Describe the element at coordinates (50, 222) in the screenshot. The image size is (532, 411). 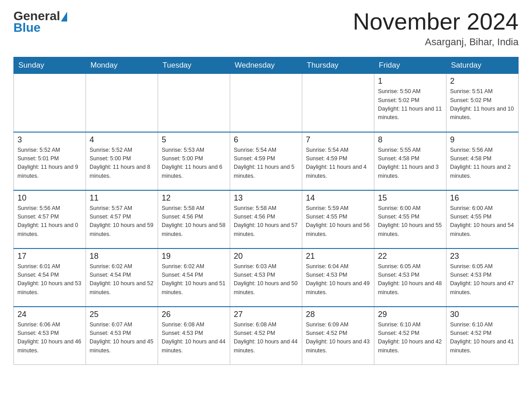
I see `day-info: Sunrise: 5:56 AMSunset: 4:57 PMDaylight:…` at that location.